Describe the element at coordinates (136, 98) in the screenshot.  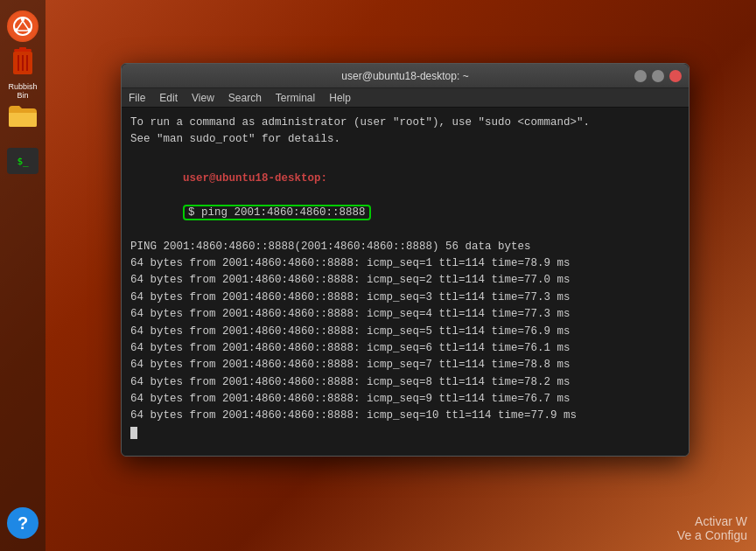
I see `menu-file: File` at that location.